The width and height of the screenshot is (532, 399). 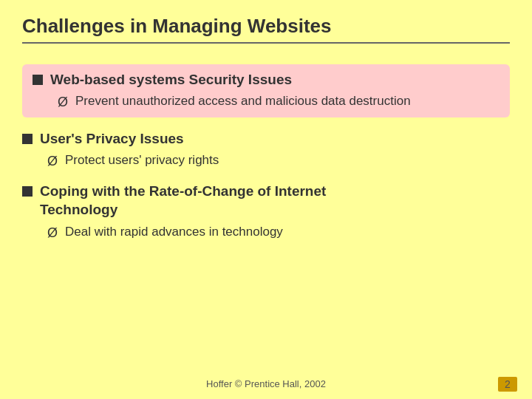 What do you see at coordinates (38, 80) in the screenshot?
I see `bullet-square-web` at bounding box center [38, 80].